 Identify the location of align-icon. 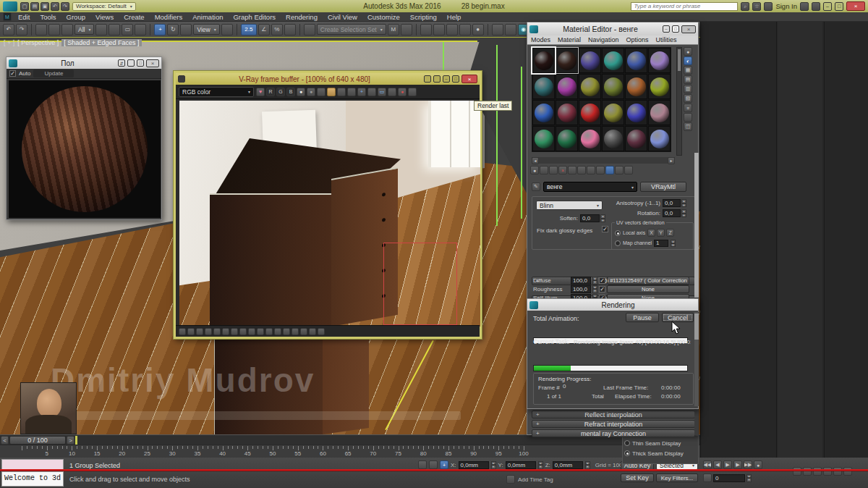
(407, 30).